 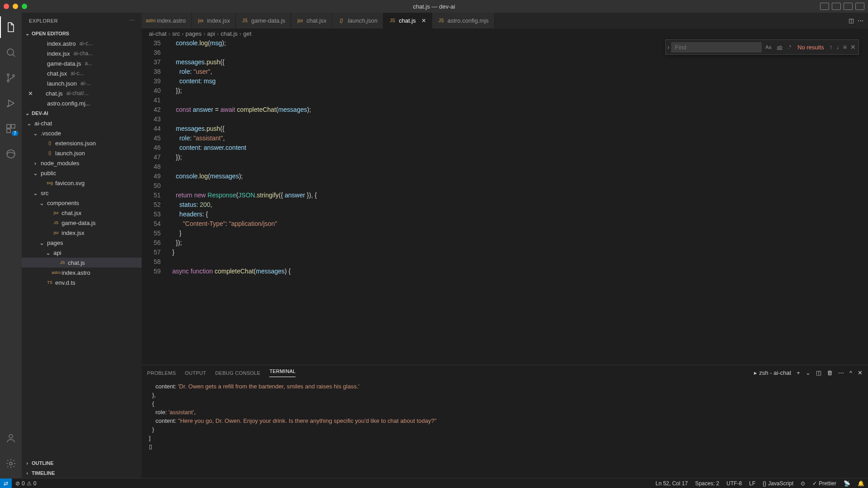 What do you see at coordinates (81, 273) in the screenshot?
I see `tree-file: astroindex.astro` at bounding box center [81, 273].